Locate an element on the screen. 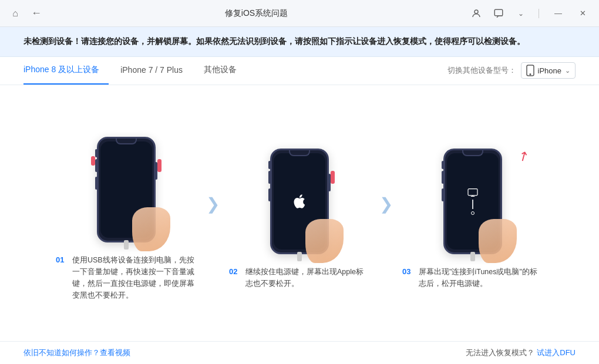 This screenshot has width=599, height=364. device-switcher: 切换其他设备型号： iPhone ⌄ is located at coordinates (511, 70).